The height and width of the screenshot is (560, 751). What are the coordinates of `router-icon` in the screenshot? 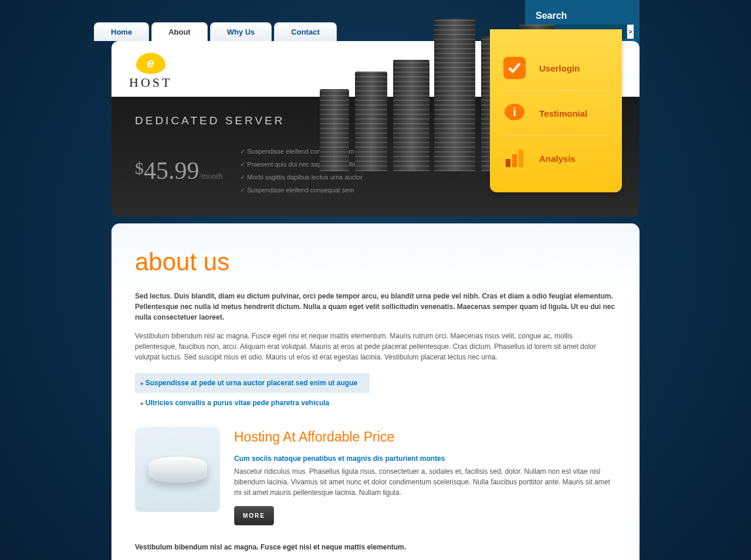 It's located at (178, 470).